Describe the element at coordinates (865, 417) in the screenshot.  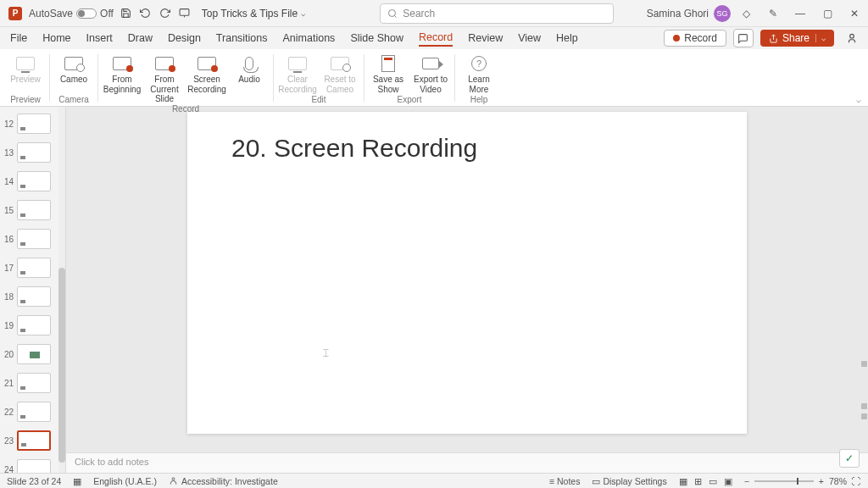
I see `scroll-down-icon` at that location.